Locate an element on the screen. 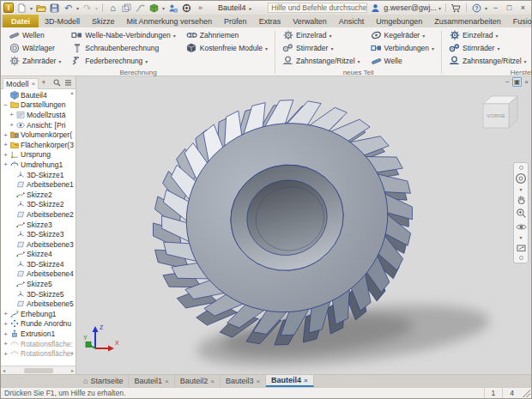  ribbon-button-kegelr-der: Kegelräder▾ is located at coordinates (402, 35).